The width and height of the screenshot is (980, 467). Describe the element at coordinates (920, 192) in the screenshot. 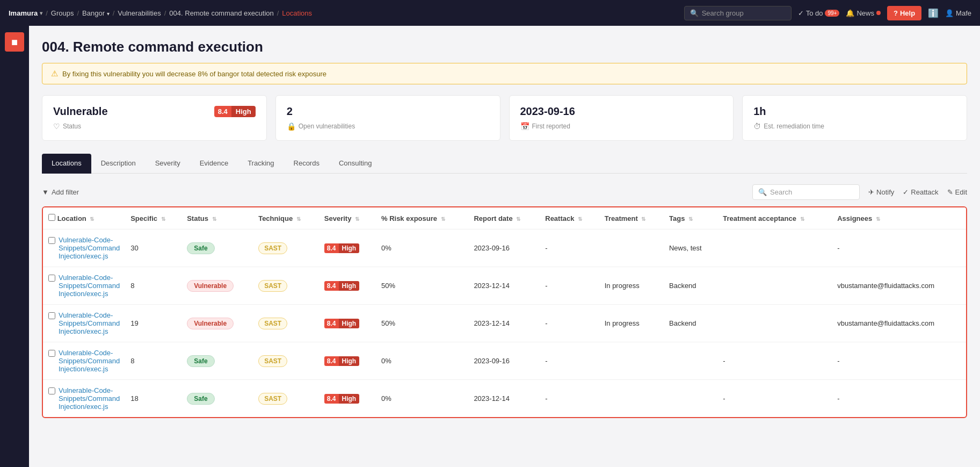

I see `reattack-button: ✓ Reattack` at that location.